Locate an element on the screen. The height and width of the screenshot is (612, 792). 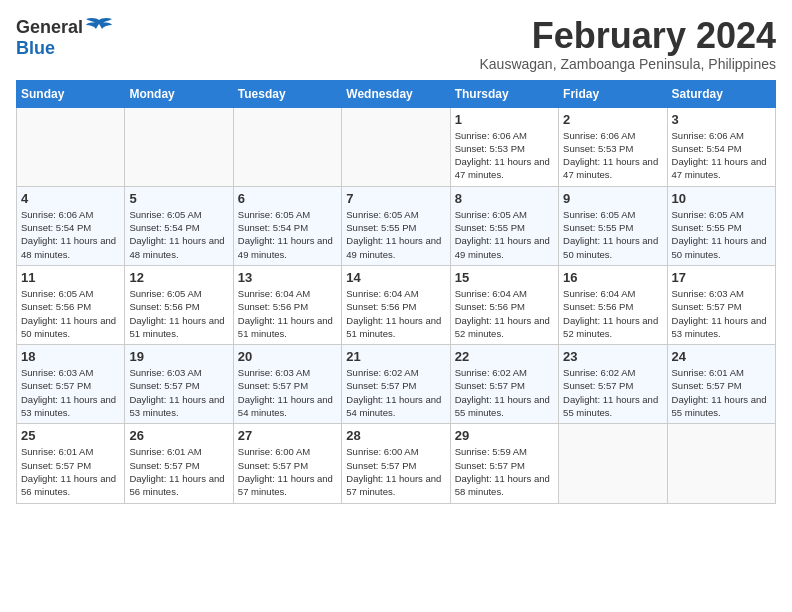
day-number: 22 is located at coordinates (504, 356).